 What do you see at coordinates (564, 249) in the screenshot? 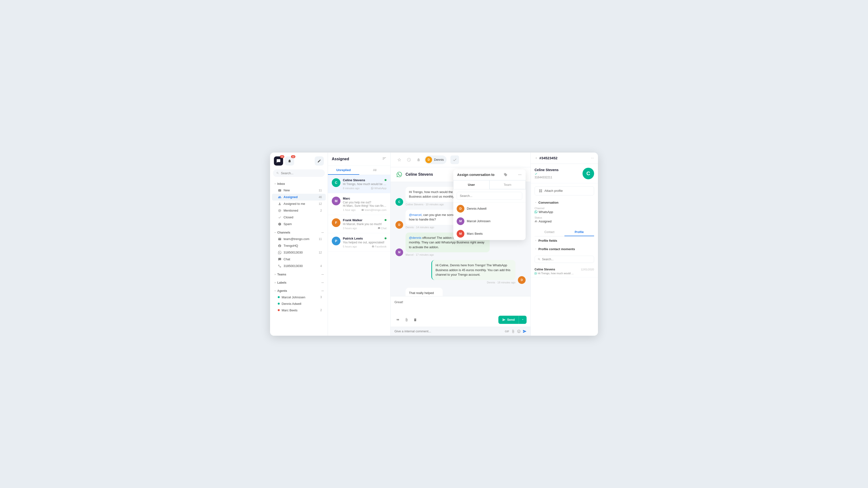
I see `profile-moments-header: Profile contact moments` at bounding box center [564, 249].